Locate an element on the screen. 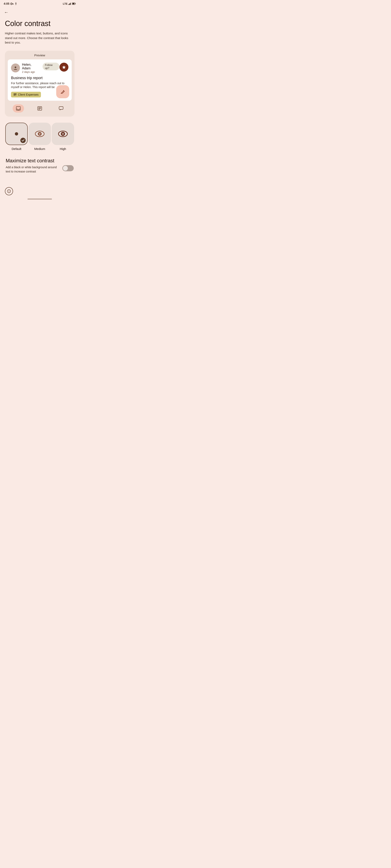  maximize-row: Add a black or white background around t… is located at coordinates (40, 169).